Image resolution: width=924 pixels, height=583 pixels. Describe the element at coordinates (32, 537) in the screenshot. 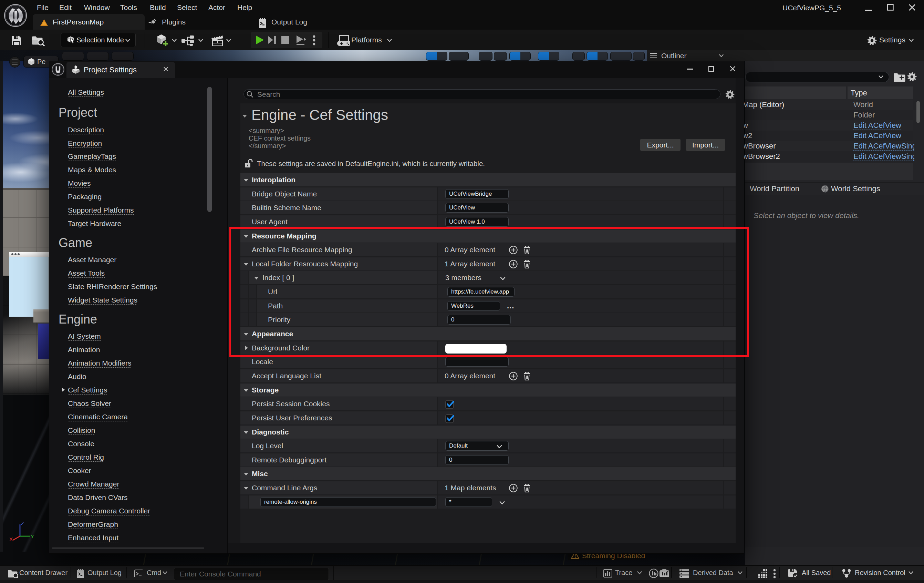

I see `svg-text: Y` at that location.